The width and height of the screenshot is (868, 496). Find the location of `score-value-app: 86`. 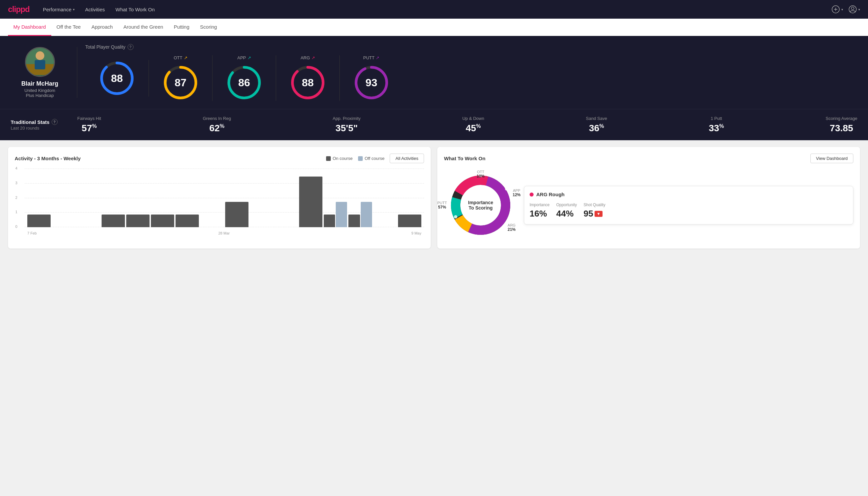

score-value-app: 86 is located at coordinates (244, 83).